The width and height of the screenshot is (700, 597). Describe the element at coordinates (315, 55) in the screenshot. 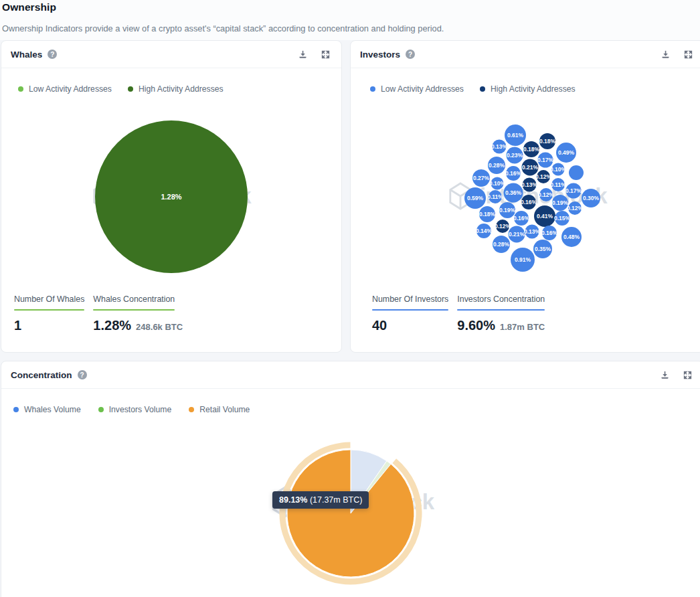

I see `whales-card-actions` at that location.